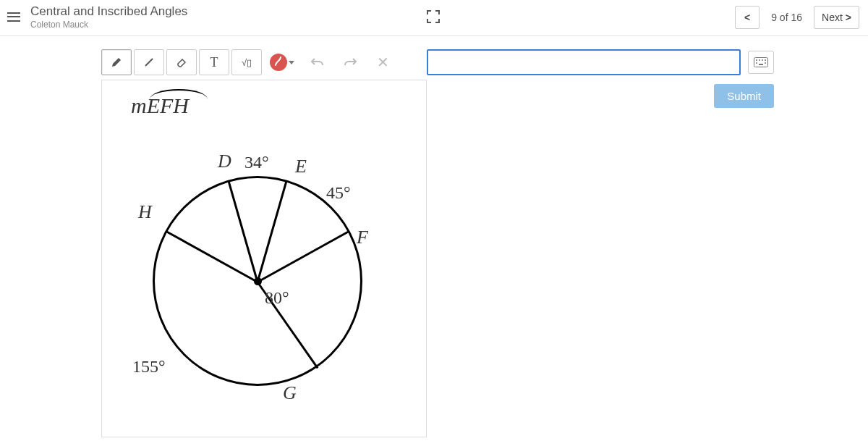  Describe the element at coordinates (277, 298) in the screenshot. I see `angle-FG: 80°` at that location.